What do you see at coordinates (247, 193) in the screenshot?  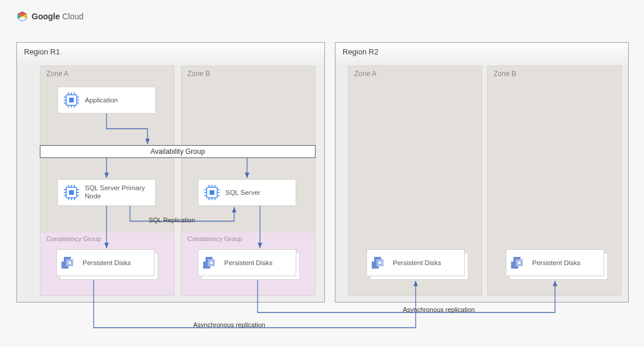 I see `card-sql-secondary: SQL Server` at bounding box center [247, 193].